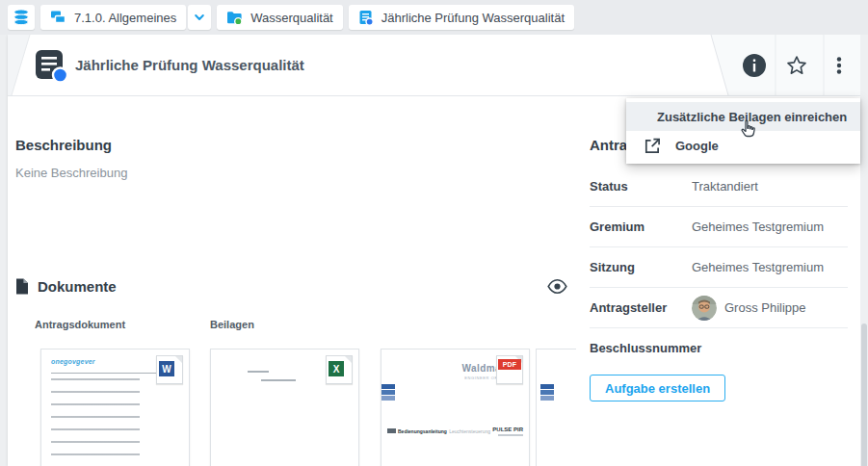 Image resolution: width=868 pixels, height=466 pixels. I want to click on star-icon, so click(797, 65).